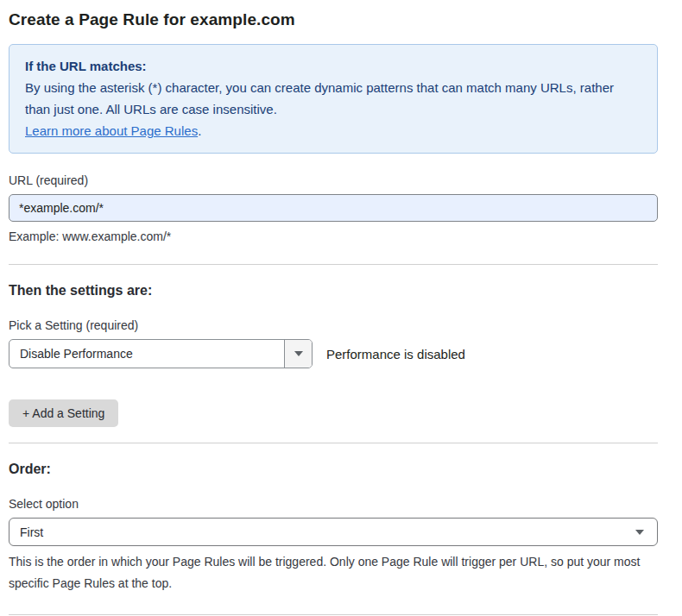  Describe the element at coordinates (333, 531) in the screenshot. I see `order-select: First` at that location.